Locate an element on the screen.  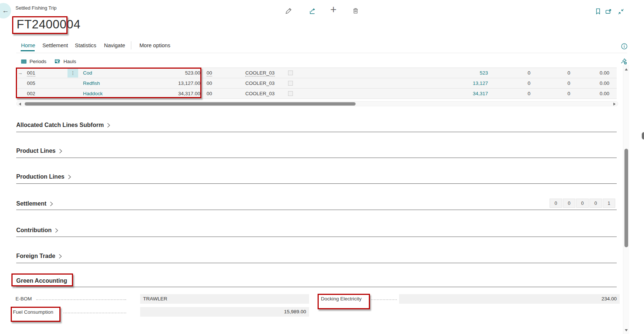
catch-line-row: 005 Redfish 13,127.00 00 COOLER_03 13,12… is located at coordinates (317, 83).